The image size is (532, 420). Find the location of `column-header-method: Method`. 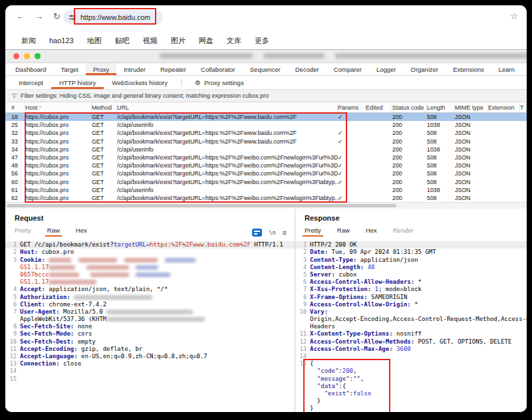

column-header-method: Method is located at coordinates (104, 108).